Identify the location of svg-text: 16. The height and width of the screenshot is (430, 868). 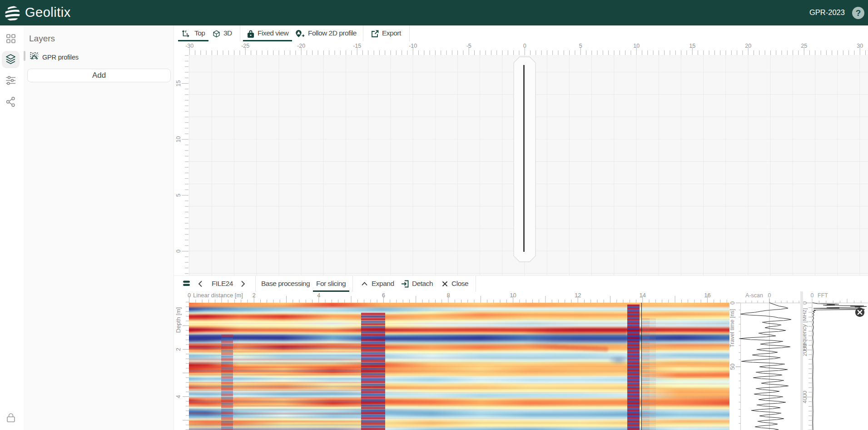
(707, 295).